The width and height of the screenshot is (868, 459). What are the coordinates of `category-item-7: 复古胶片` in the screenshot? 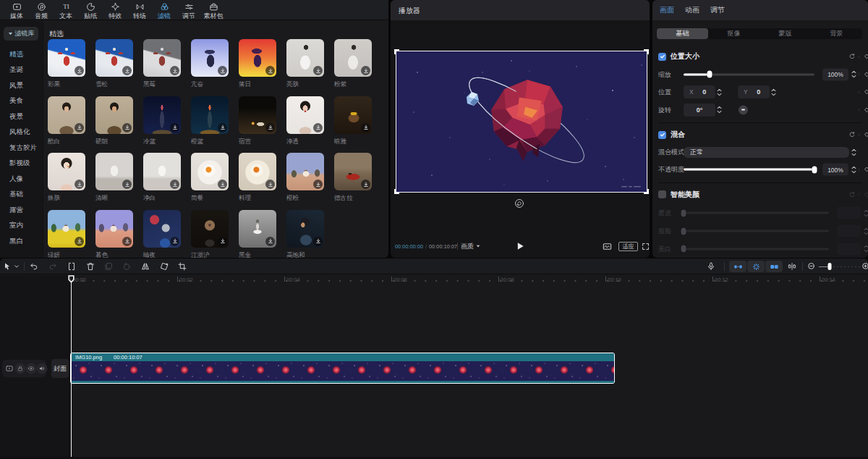 It's located at (23, 148).